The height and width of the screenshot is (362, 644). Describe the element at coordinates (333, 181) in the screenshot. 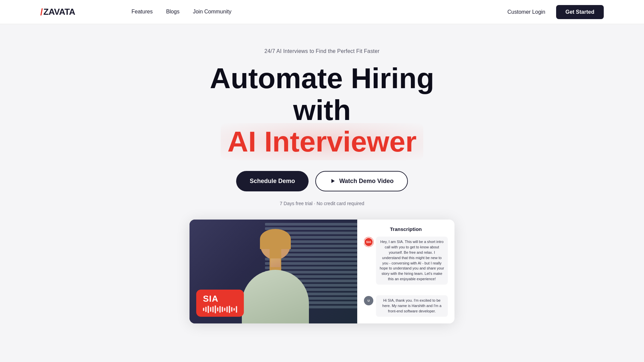

I see `play-icon` at that location.